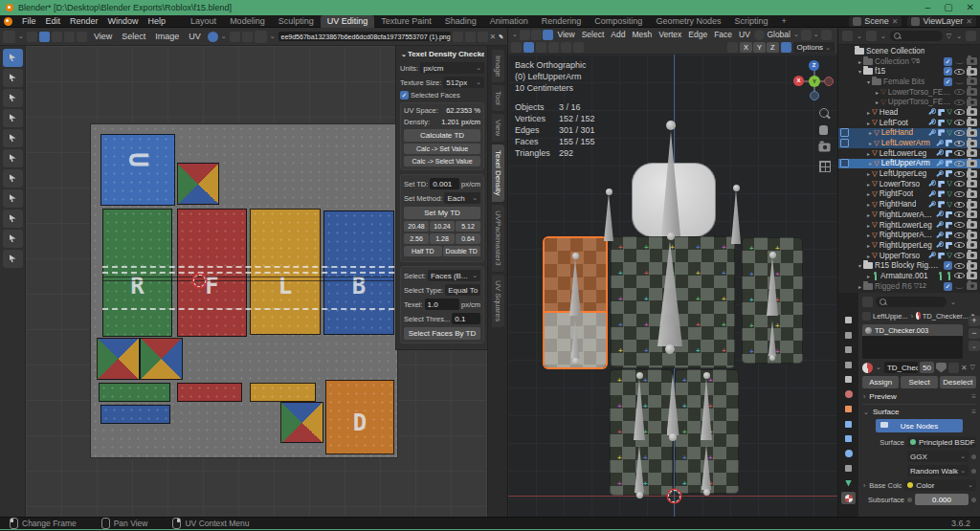  Describe the element at coordinates (13, 138) in the screenshot. I see `tool-scale` at that location.